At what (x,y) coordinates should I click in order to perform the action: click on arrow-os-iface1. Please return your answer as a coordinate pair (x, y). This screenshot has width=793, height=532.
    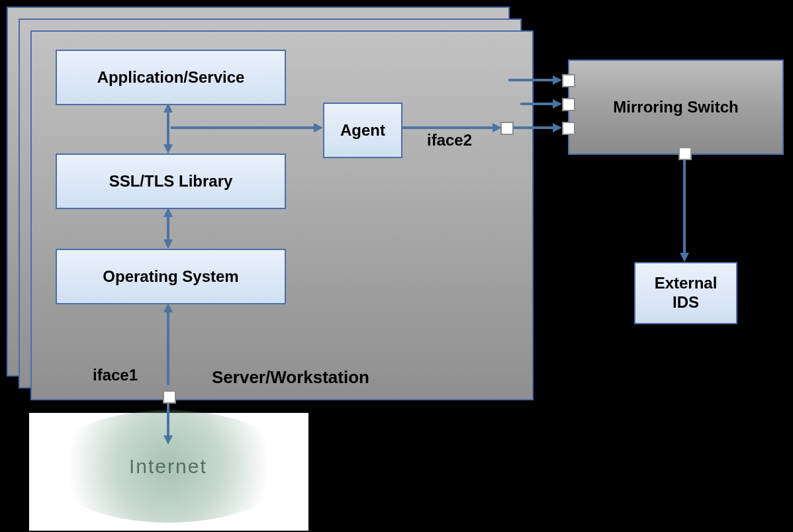
    Looking at the image, I should click on (168, 348).